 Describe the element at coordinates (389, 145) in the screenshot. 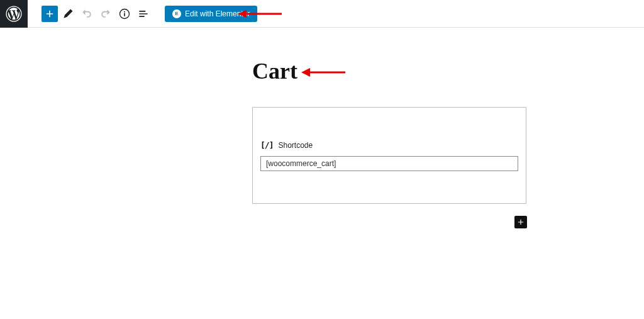

I see `block-header: [/] Shortcode` at that location.